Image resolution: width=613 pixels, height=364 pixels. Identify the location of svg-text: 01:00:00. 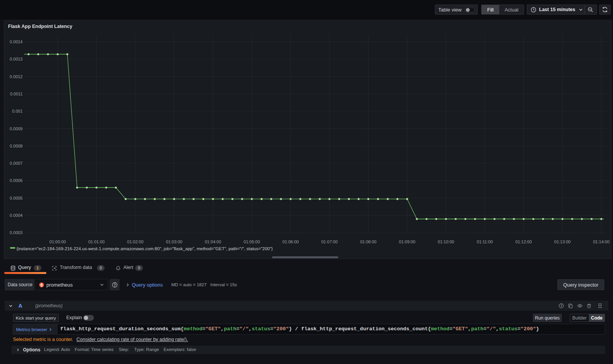
(57, 242).